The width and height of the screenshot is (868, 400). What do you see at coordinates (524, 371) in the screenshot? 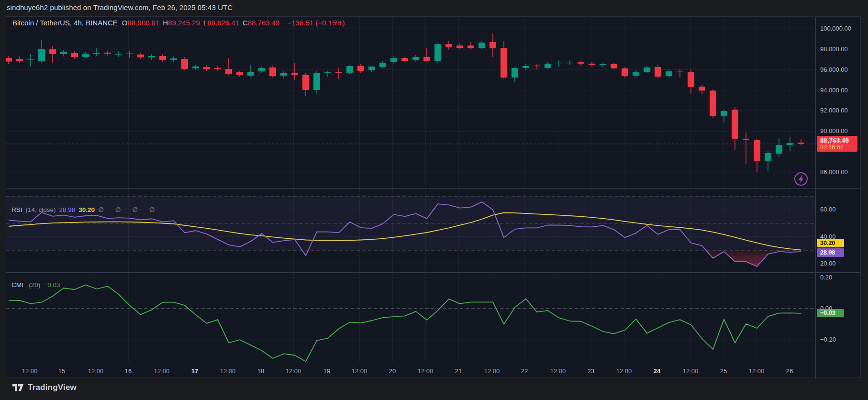
I see `time-axis-label: 22` at bounding box center [524, 371].